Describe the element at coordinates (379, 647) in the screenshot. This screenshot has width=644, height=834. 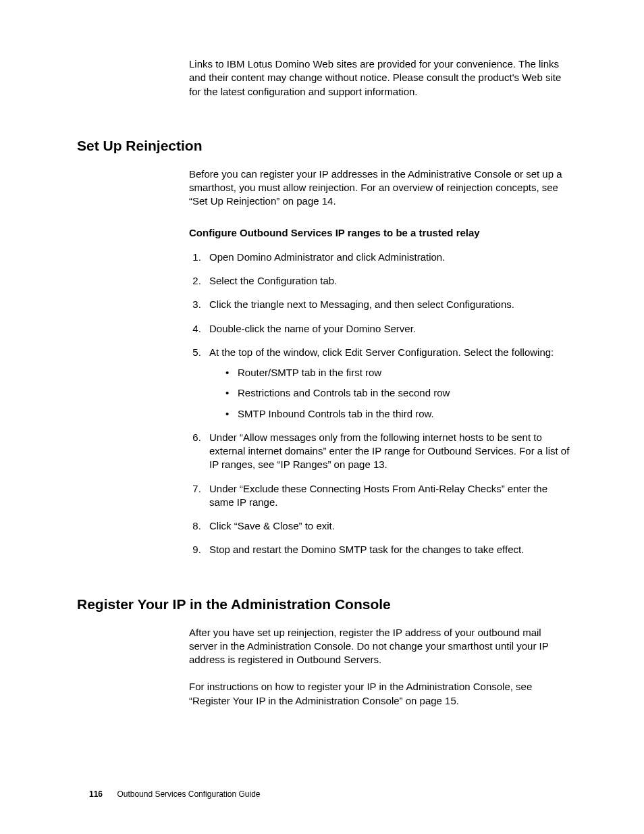
I see `section2-para1: After you have set up reinjection, regis…` at that location.